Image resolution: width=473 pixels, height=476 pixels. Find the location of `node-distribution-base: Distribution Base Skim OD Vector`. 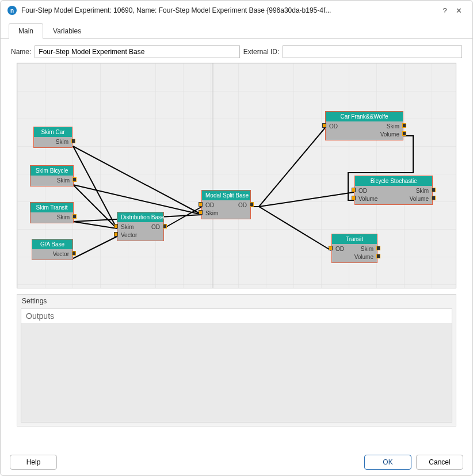

node-distribution-base: Distribution Base Skim OD Vector is located at coordinates (140, 227).